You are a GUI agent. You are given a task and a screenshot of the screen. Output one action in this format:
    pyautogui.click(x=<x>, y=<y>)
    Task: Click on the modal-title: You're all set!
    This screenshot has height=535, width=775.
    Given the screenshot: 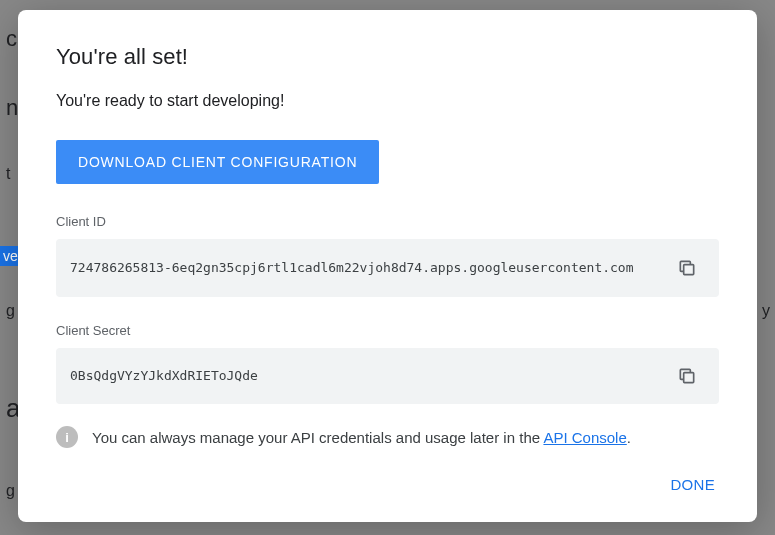 What is the action you would take?
    pyautogui.click(x=388, y=57)
    